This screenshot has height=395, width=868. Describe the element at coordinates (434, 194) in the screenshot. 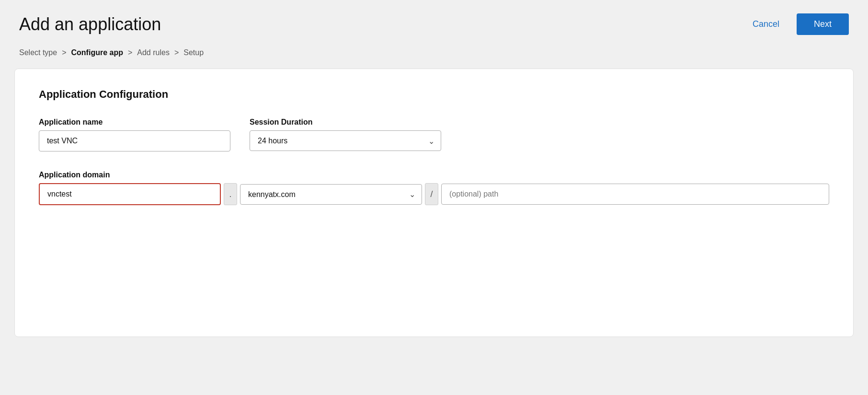

I see `domain-row: . kennyatx.com ⌄ /` at that location.